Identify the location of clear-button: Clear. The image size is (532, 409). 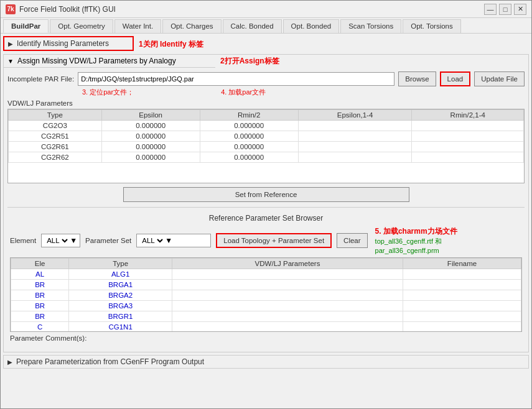
(352, 241).